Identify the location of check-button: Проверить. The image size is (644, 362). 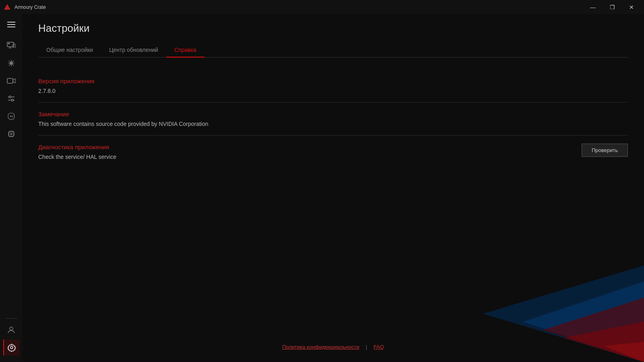
(605, 150).